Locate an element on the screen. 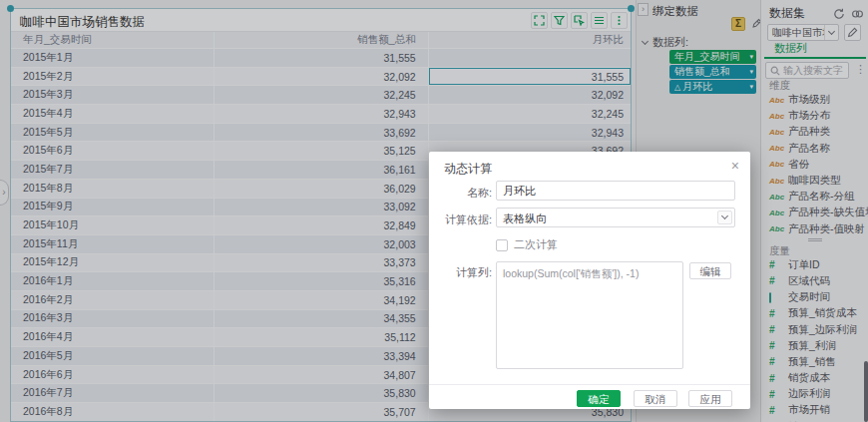 The height and width of the screenshot is (422, 868). chevron-down-icon is located at coordinates (724, 217).